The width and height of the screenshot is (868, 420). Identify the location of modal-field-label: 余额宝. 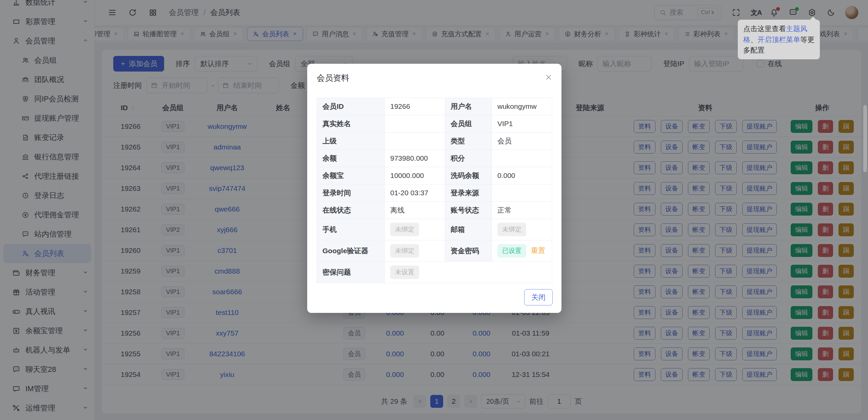
(351, 176).